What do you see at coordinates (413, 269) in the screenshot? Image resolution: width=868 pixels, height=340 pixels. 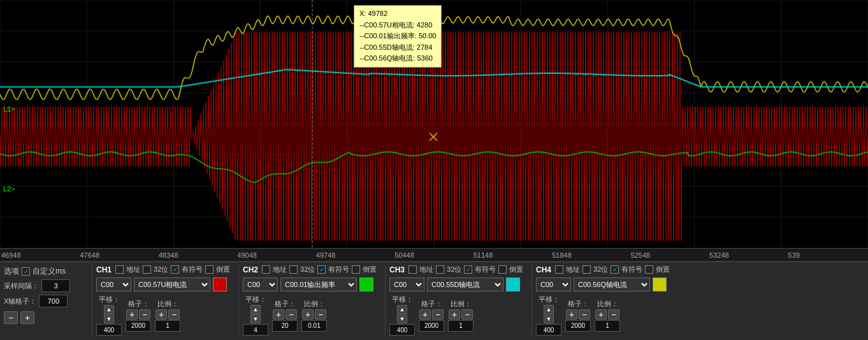 I see `ch-ch3-check-地址` at bounding box center [413, 269].